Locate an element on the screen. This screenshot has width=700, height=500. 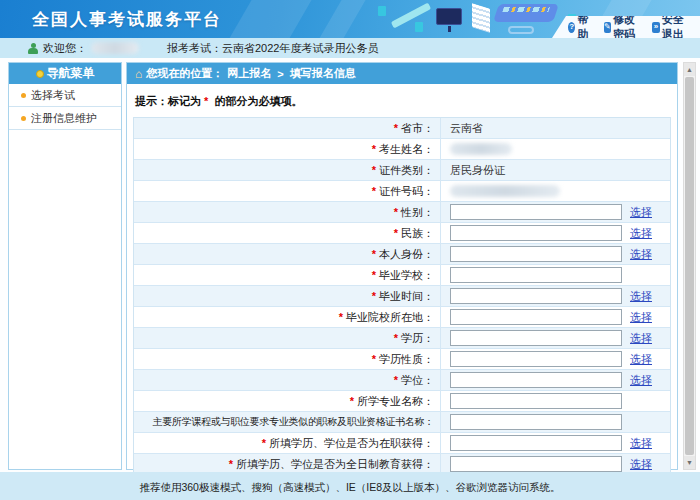
sidebar-item-select-exam: 选择考试 is located at coordinates (65, 96).